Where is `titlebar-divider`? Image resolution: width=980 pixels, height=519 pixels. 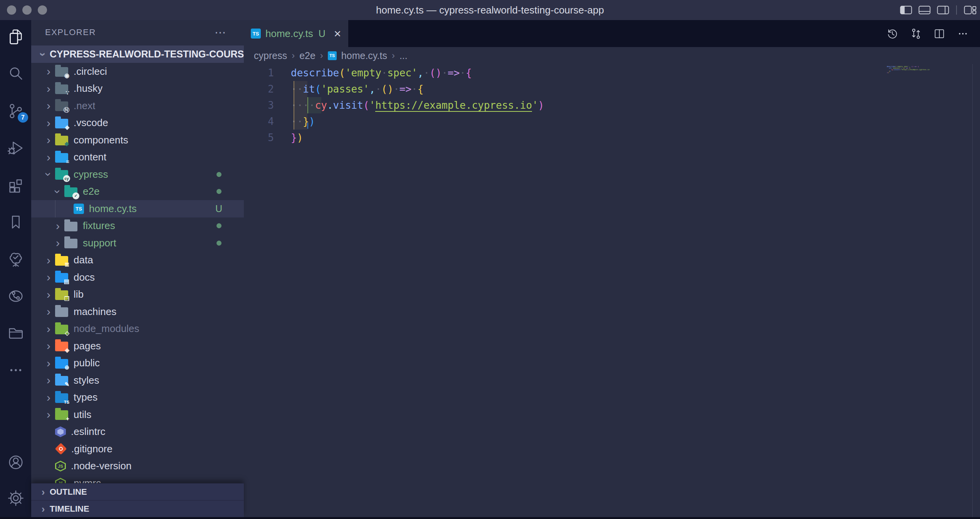
titlebar-divider is located at coordinates (957, 10).